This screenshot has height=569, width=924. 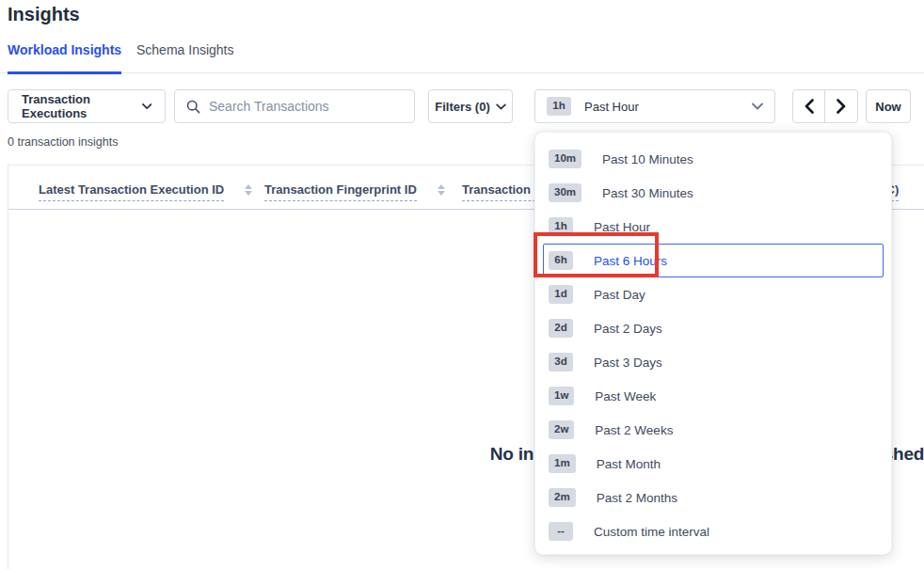 What do you see at coordinates (713, 531) in the screenshot?
I see `dropdown-option-custom-time-interval: -- Custom time interval` at bounding box center [713, 531].